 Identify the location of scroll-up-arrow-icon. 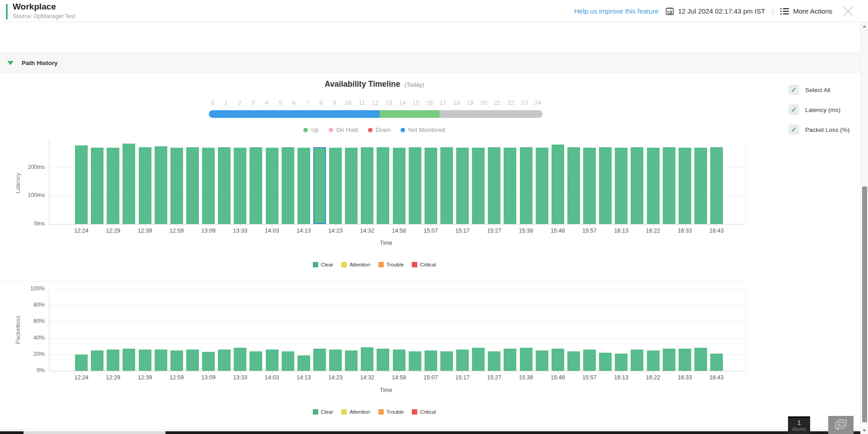
(864, 26).